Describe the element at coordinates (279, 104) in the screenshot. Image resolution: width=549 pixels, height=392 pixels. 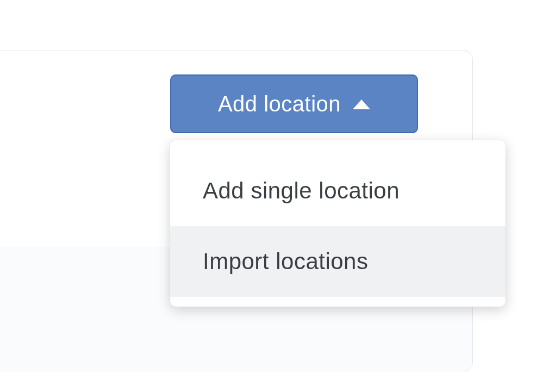
I see `add-location-button-label: Add location` at that location.